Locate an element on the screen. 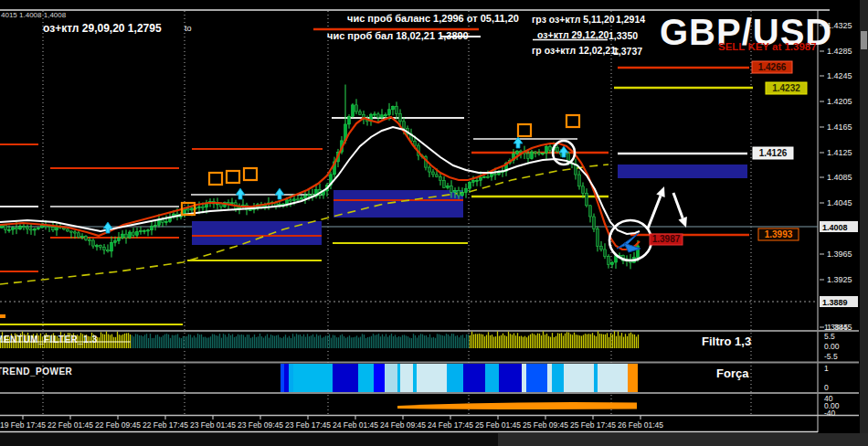 This screenshot has width=868, height=446. annotation-right-1-value: 1,2914 is located at coordinates (630, 19).